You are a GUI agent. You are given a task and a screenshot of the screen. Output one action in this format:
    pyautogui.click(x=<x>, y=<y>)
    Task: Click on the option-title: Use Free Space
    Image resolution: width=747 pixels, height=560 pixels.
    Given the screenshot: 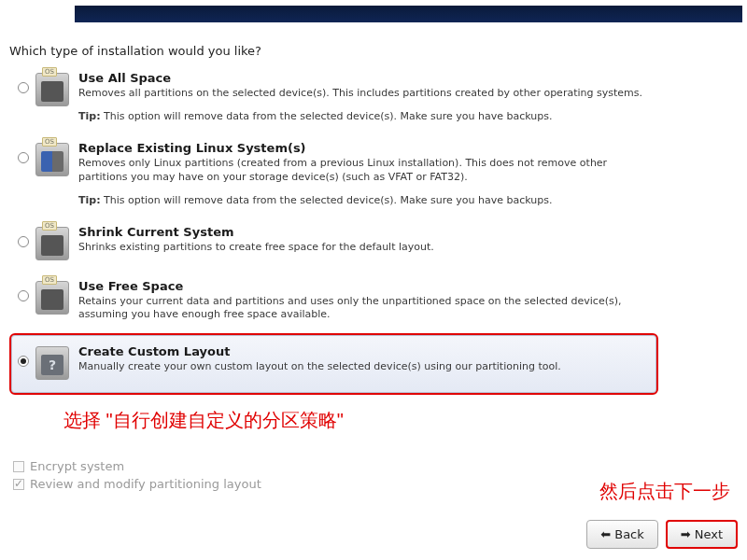 What is the action you would take?
    pyautogui.click(x=366, y=286)
    